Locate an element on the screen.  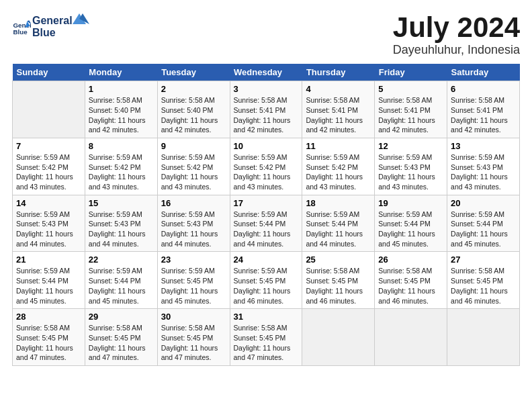
day-number: 19 is located at coordinates (411, 203).